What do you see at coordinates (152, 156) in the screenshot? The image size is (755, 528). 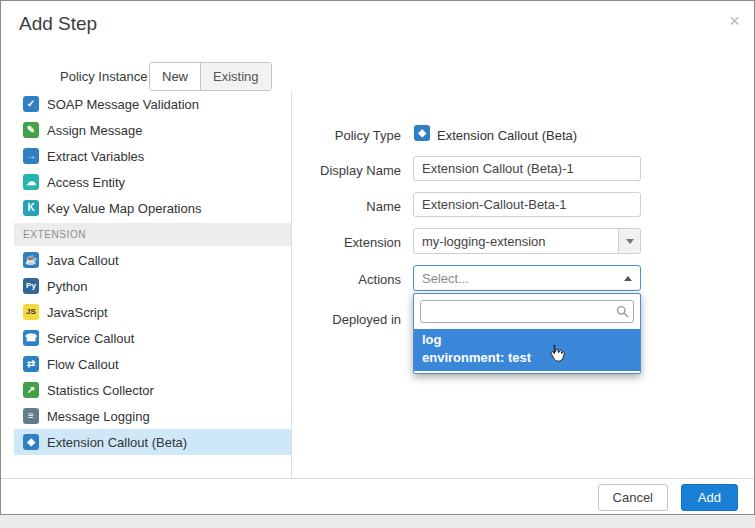 I see `sidebar-item-extract-variables: → Extract Variables` at bounding box center [152, 156].